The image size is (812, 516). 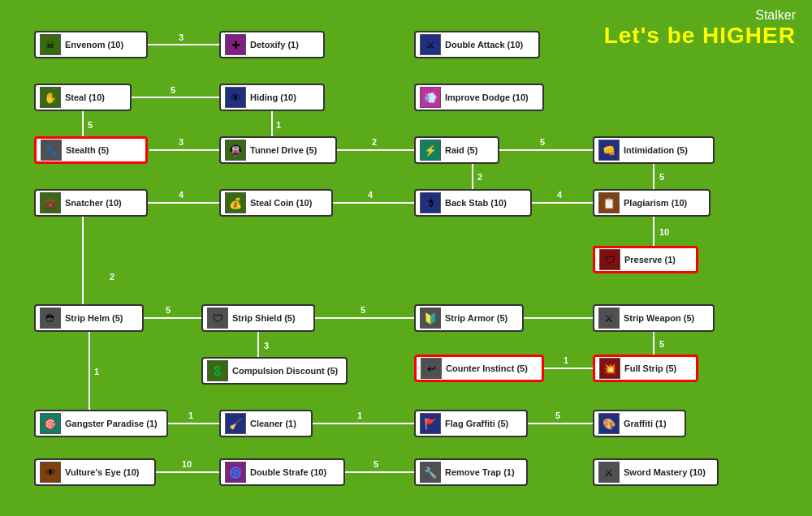 What do you see at coordinates (430, 472) in the screenshot?
I see `skill-icon-remove_trap: 🔧` at bounding box center [430, 472].